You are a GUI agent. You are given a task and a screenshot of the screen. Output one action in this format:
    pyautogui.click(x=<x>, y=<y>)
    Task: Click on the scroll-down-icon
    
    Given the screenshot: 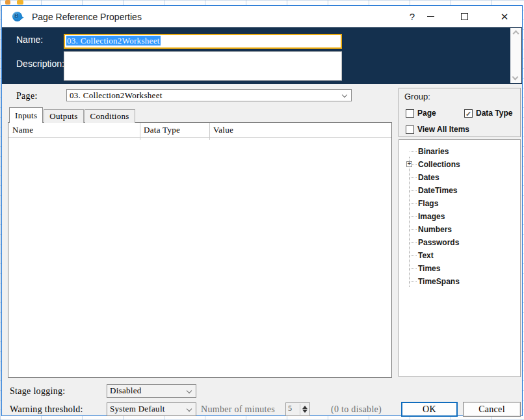 What is the action you would take?
    pyautogui.click(x=516, y=77)
    